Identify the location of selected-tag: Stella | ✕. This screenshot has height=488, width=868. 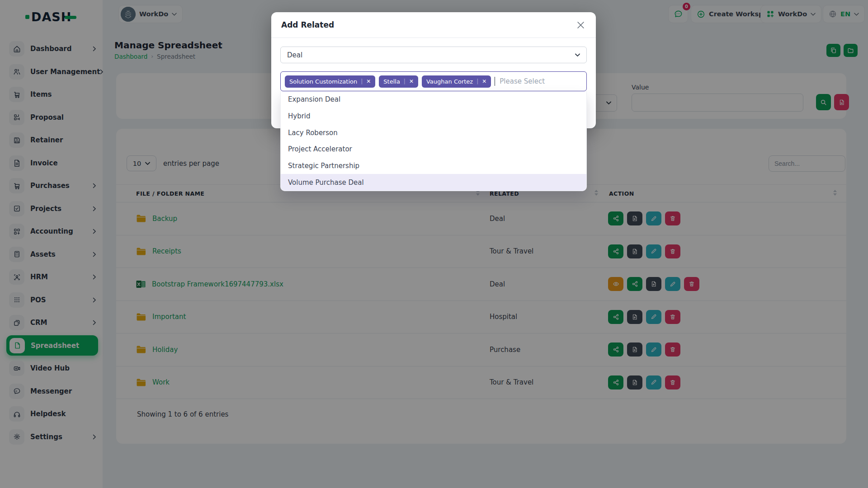
(399, 81).